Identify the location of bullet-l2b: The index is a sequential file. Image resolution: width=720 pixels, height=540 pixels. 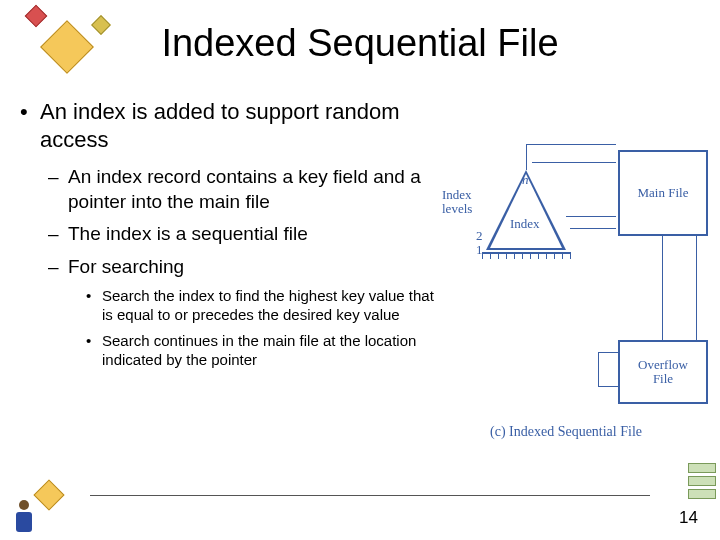
(239, 234).